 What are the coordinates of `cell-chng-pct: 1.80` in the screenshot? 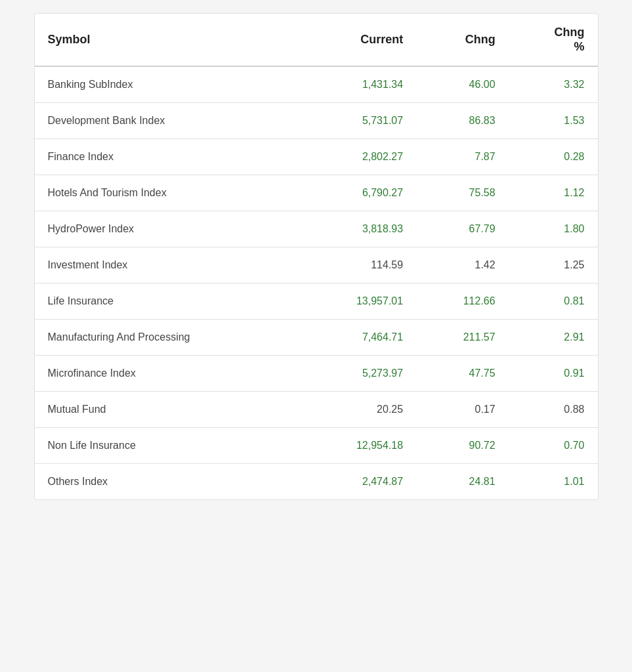 It's located at (553, 230).